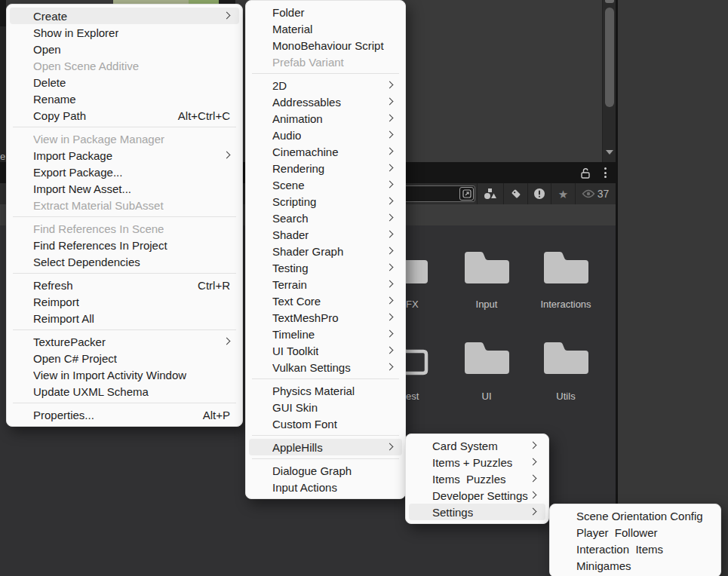 This screenshot has height=576, width=728. Describe the element at coordinates (477, 446) in the screenshot. I see `menu-item-card-system: Card System` at that location.